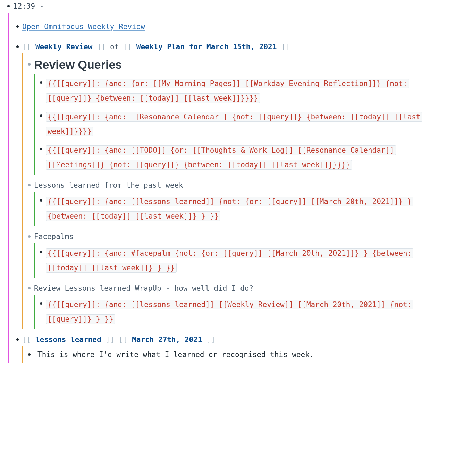  I want to click on block-review-queries: Review Queries, so click(237, 63).